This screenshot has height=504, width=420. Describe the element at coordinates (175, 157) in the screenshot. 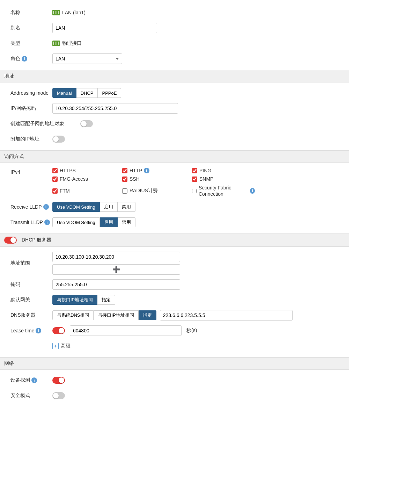

I see `access-section-header: 访问方式` at that location.